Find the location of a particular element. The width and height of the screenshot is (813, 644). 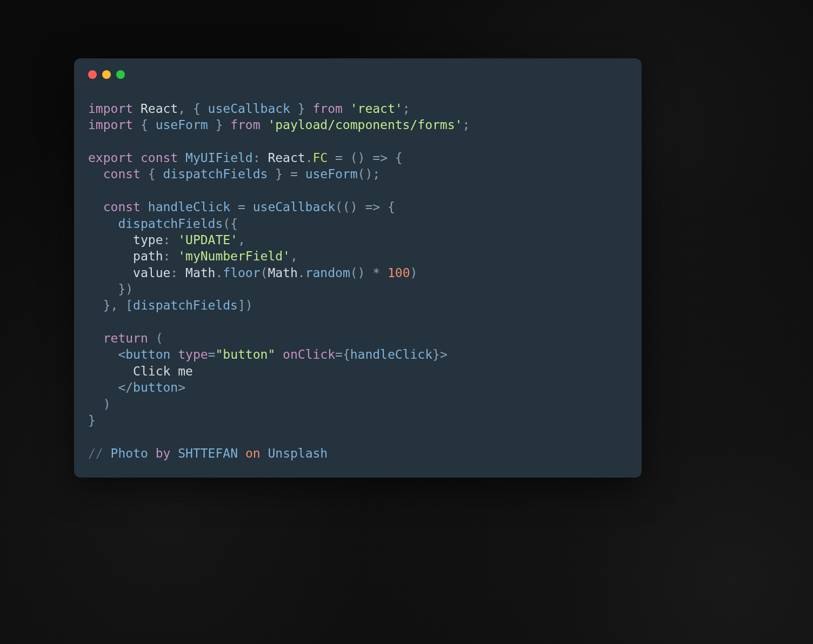

jsx-close: }> is located at coordinates (440, 354).